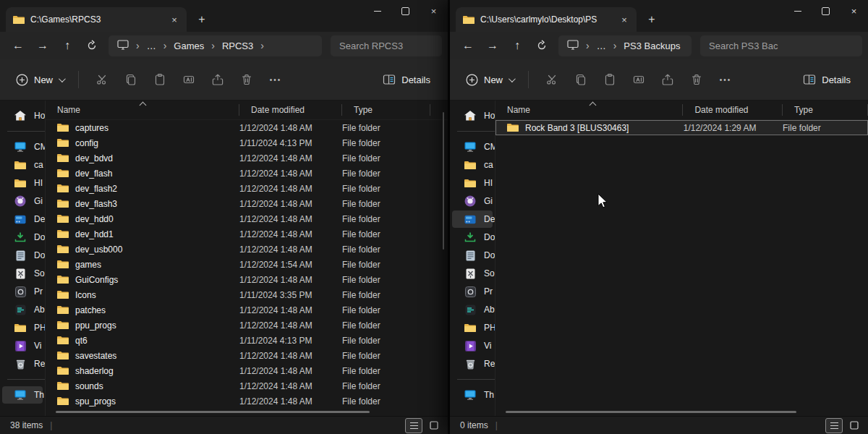 This screenshot has height=434, width=868. I want to click on file-row: dev_bdvd1/12/2024 1:48 AMFile folder, so click(247, 158).